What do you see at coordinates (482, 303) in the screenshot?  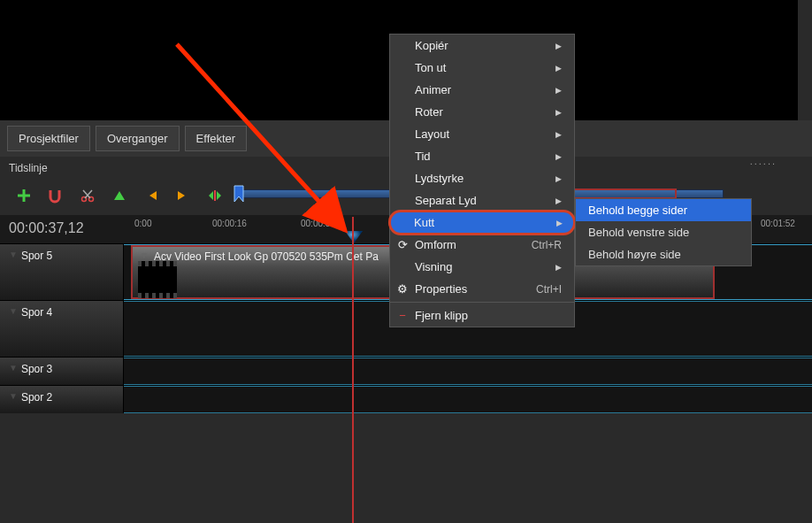 I see `menu-separator` at bounding box center [482, 303].